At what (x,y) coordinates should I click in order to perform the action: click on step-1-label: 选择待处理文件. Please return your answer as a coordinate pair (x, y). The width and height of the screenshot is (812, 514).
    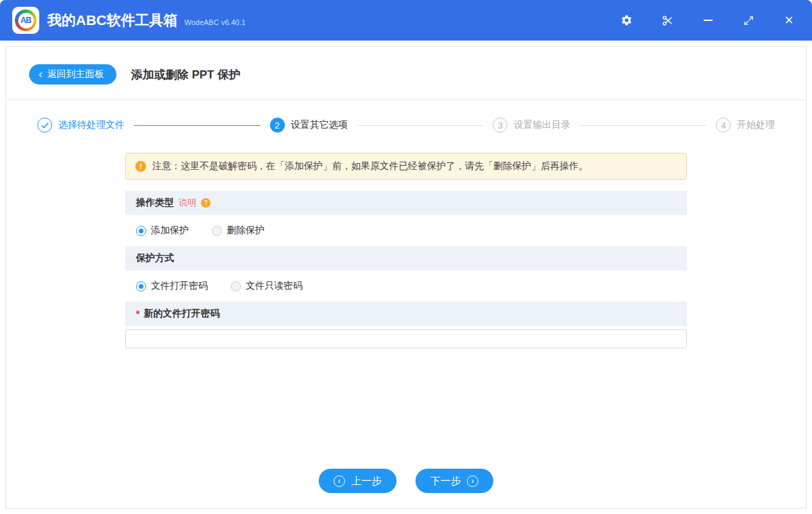
    Looking at the image, I should click on (91, 125).